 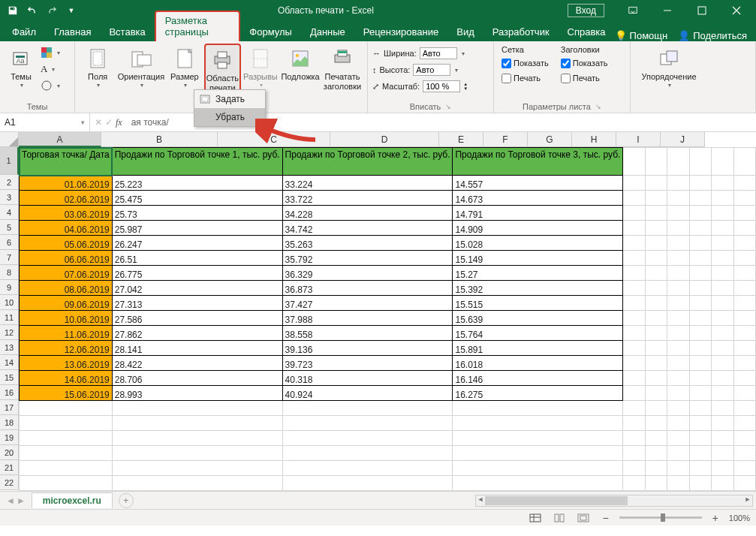 I want to click on cell: 28.993, so click(x=197, y=393).